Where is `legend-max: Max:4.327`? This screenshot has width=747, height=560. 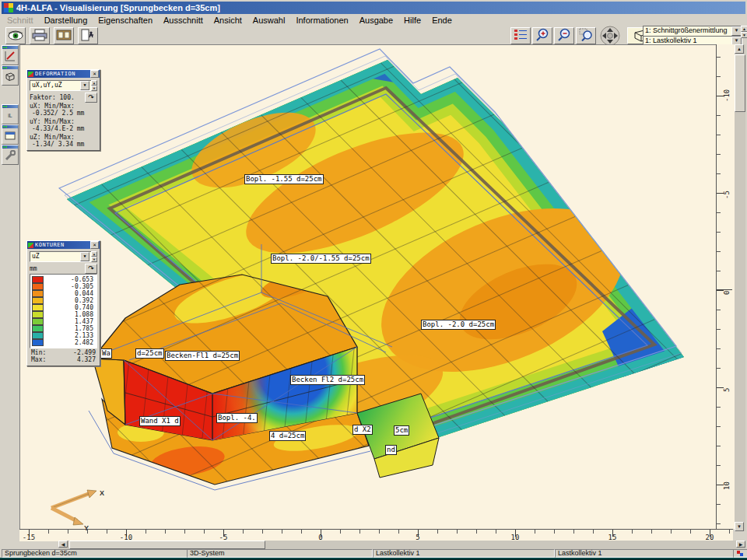 legend-max: Max:4.327 is located at coordinates (64, 361).